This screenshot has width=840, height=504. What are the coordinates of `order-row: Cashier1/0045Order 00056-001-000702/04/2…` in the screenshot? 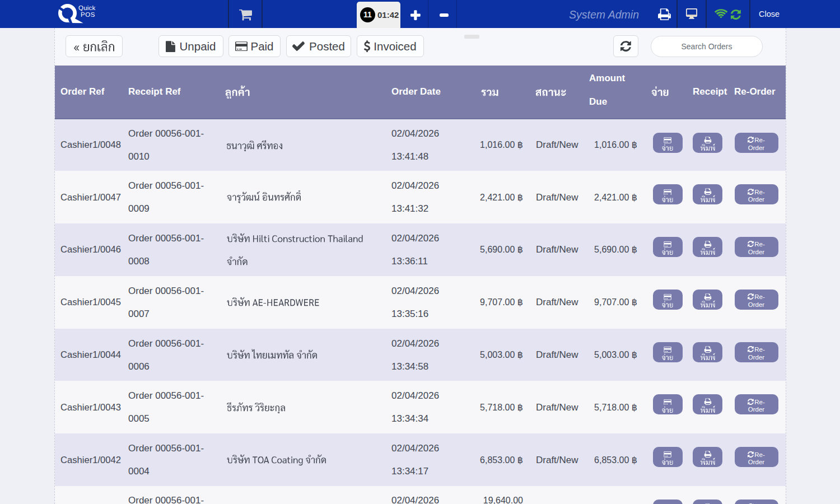 It's located at (420, 302).